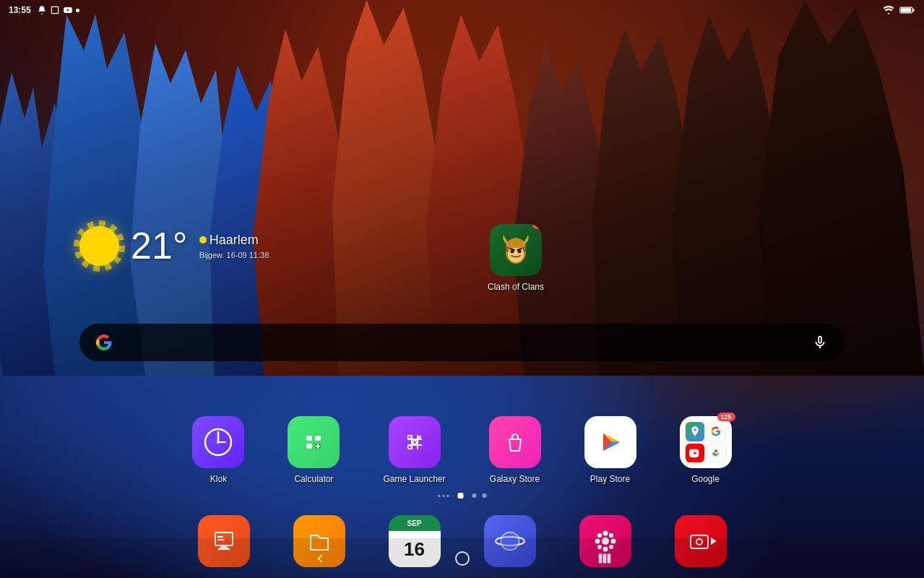 The width and height of the screenshot is (924, 578). What do you see at coordinates (320, 558) in the screenshot?
I see `back-button` at bounding box center [320, 558].